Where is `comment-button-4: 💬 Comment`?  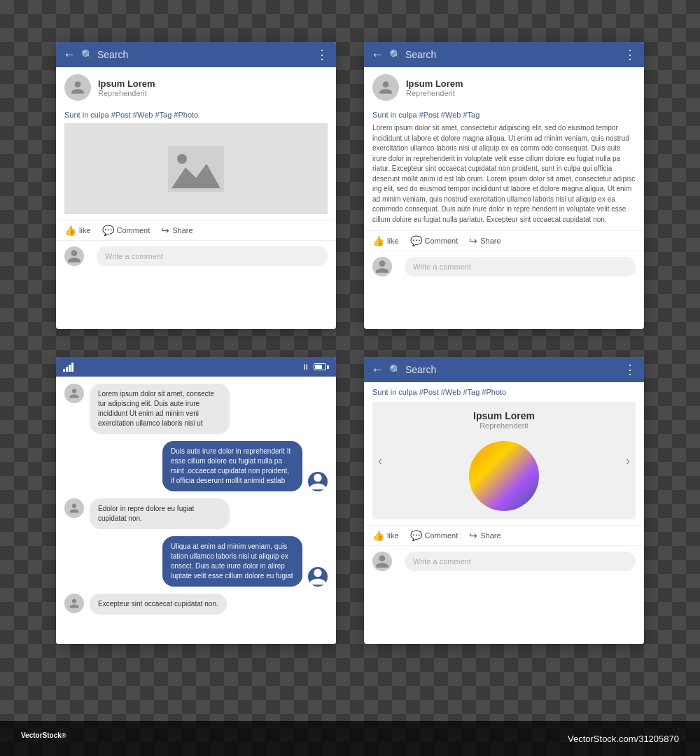
comment-button-4: 💬 Comment is located at coordinates (434, 536).